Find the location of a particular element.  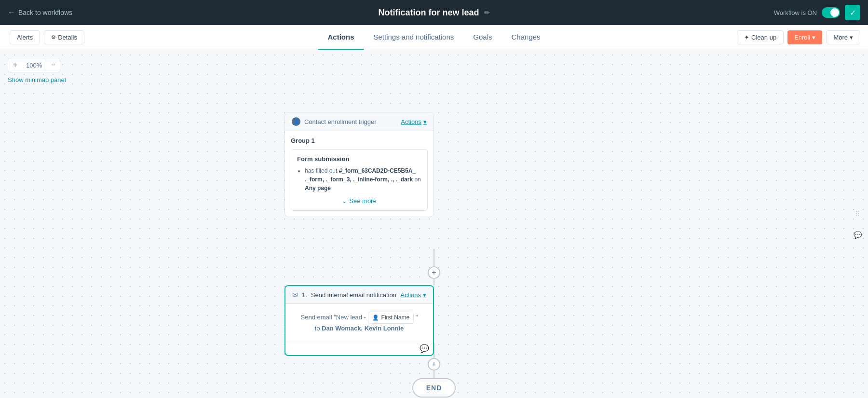

email-icon: ✉ is located at coordinates (295, 295).